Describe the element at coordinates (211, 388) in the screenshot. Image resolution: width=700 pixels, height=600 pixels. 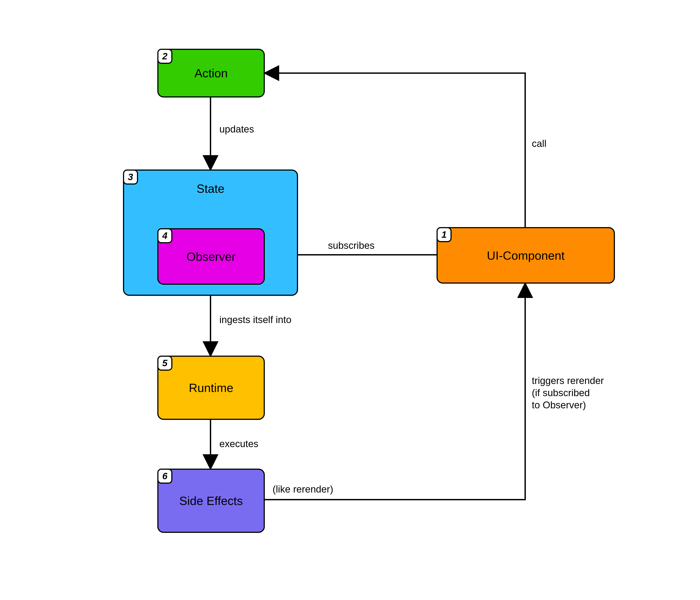
I see `node-runtime-label: Runtime` at that location.